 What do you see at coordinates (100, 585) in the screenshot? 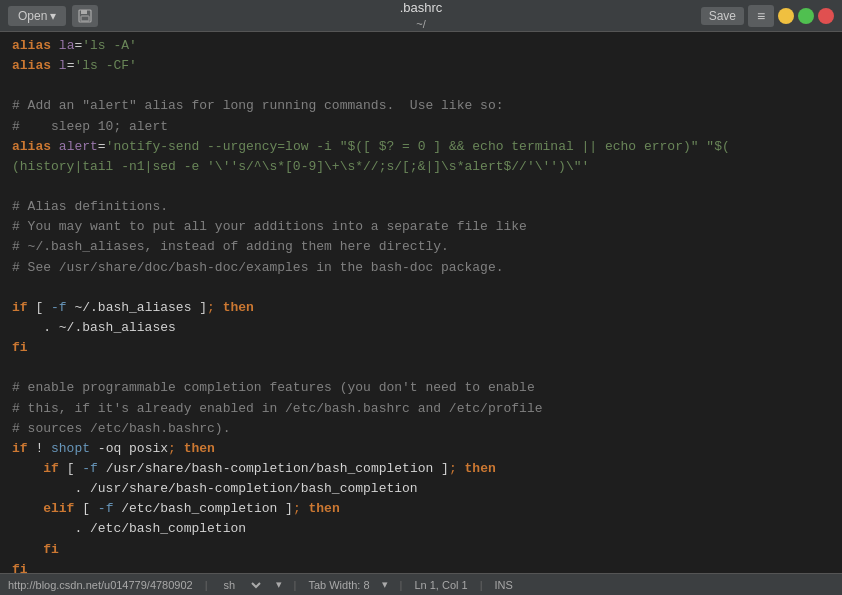
I see `extra-info: http://blog.csdn.net/u014779/4780902` at bounding box center [100, 585].